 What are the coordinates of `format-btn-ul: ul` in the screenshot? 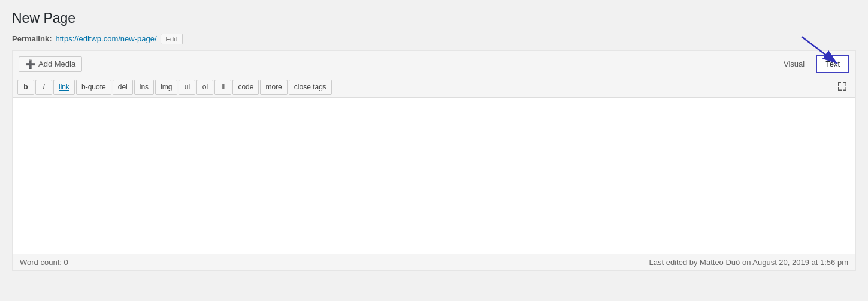 It's located at (187, 88).